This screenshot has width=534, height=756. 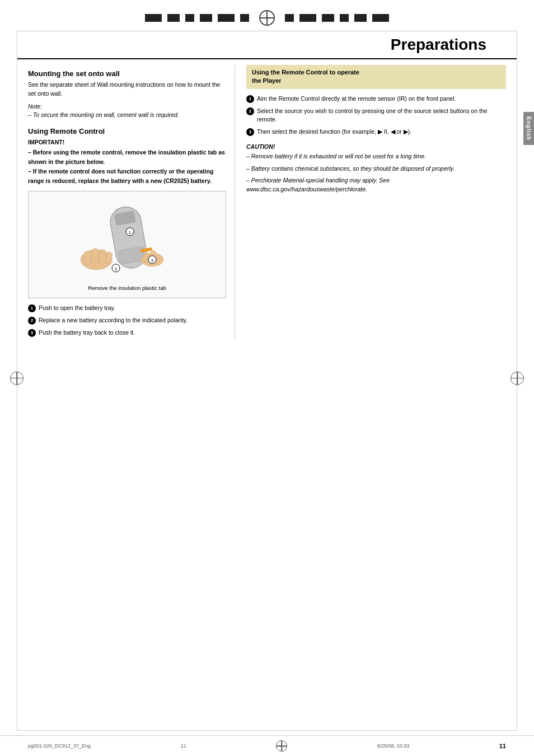 What do you see at coordinates (439, 45) in the screenshot?
I see `page-title: Preparations` at bounding box center [439, 45].